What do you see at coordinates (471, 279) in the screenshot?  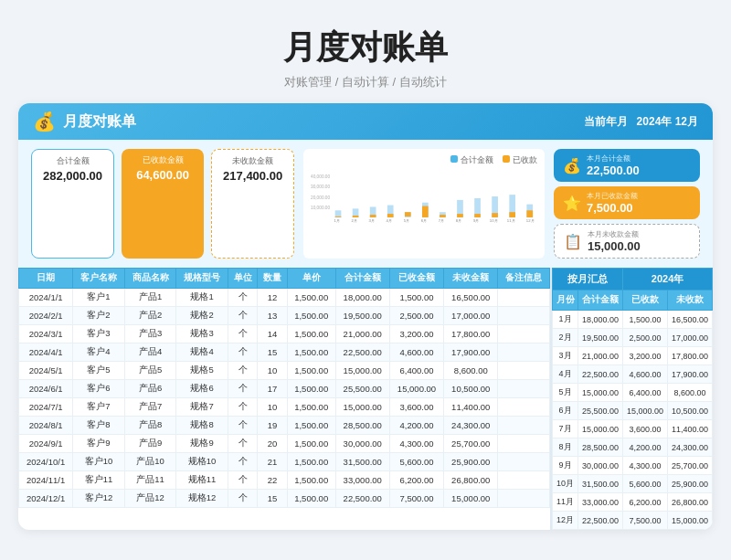 I see `col-unreceived: 未收金额` at bounding box center [471, 279].